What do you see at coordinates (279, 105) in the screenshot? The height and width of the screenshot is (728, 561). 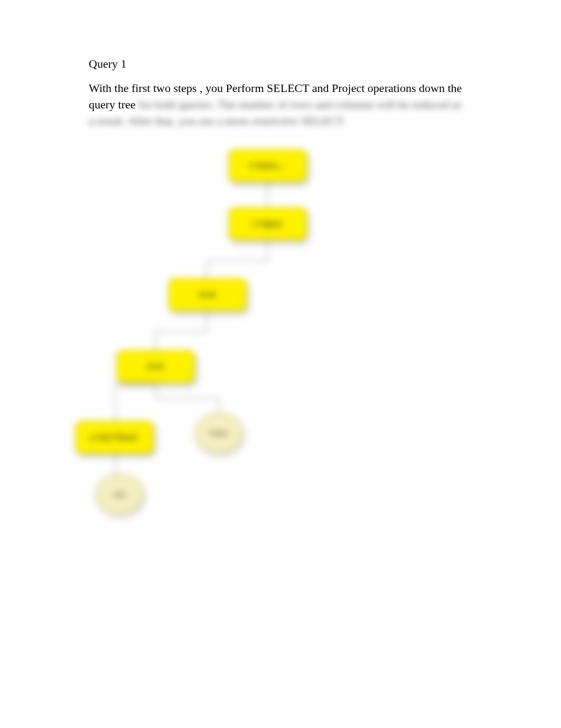 I see `intro-paragraph: With the first two steps , you Perform S…` at bounding box center [279, 105].